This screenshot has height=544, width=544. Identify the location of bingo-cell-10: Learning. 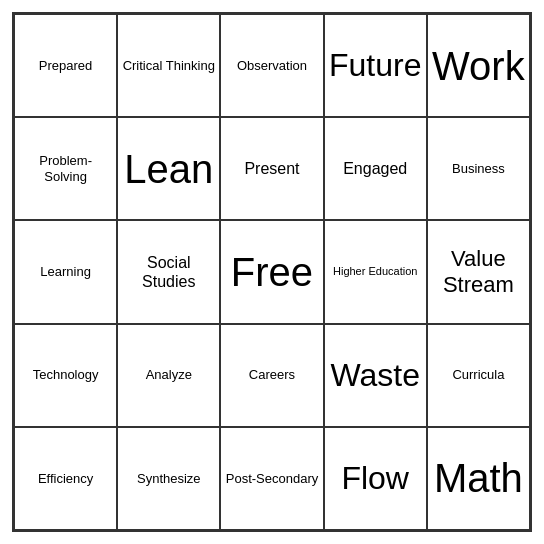
(66, 272).